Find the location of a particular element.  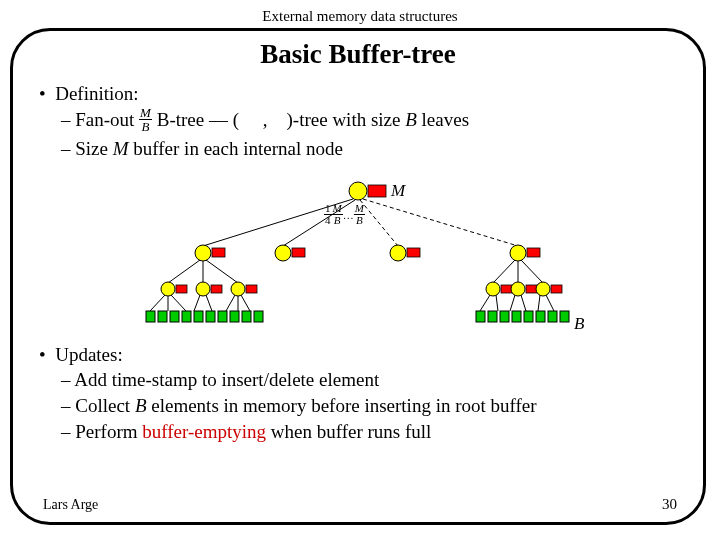

definition-line-2: – Size M buffer in each internal node is located at coordinates (369, 149).